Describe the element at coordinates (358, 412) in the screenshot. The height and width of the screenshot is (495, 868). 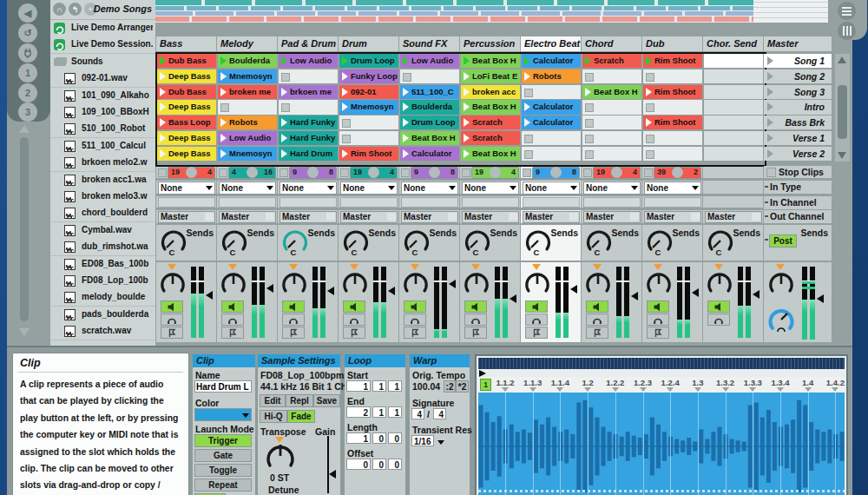
I see `loop-end-bars: 2` at that location.